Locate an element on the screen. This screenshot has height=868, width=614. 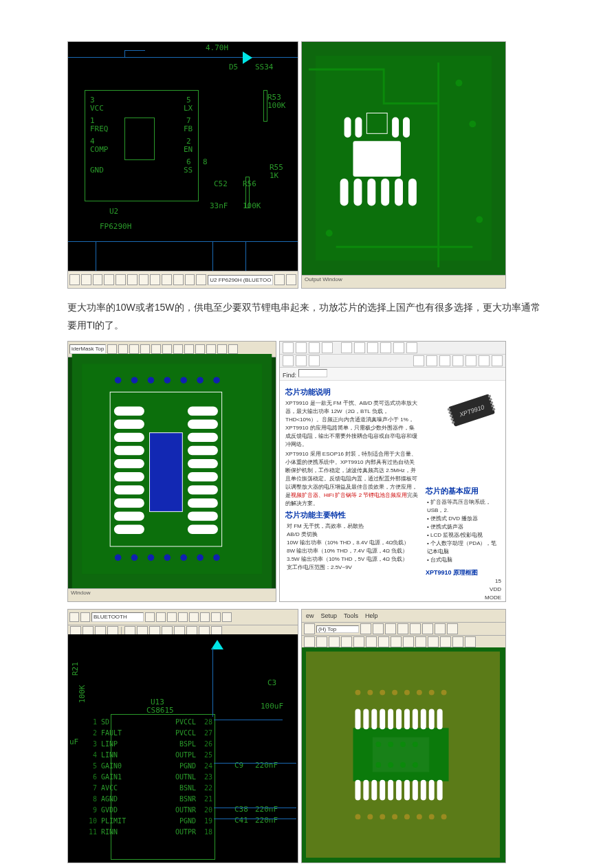
menu-setup: Setup is located at coordinates (329, 616).